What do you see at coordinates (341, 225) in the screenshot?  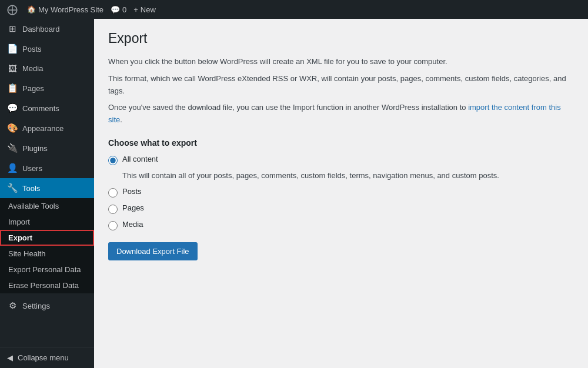 I see `option-media: Media` at bounding box center [341, 225].